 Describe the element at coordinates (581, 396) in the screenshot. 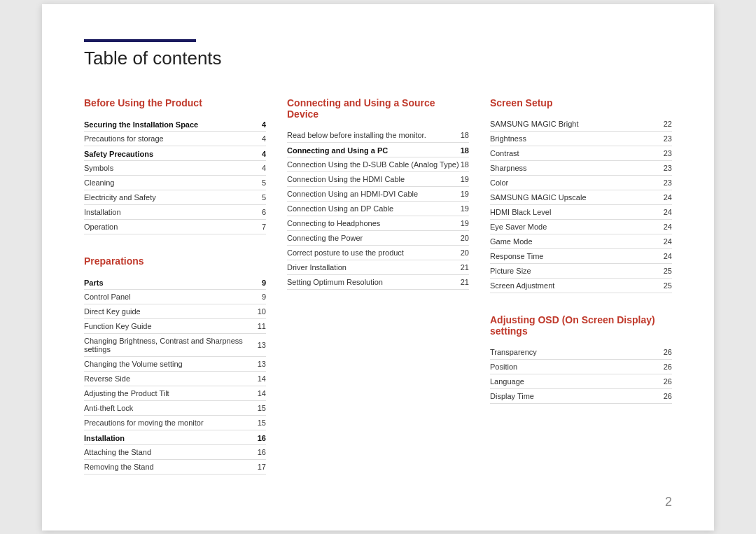

I see `table-row: Display Time26` at that location.